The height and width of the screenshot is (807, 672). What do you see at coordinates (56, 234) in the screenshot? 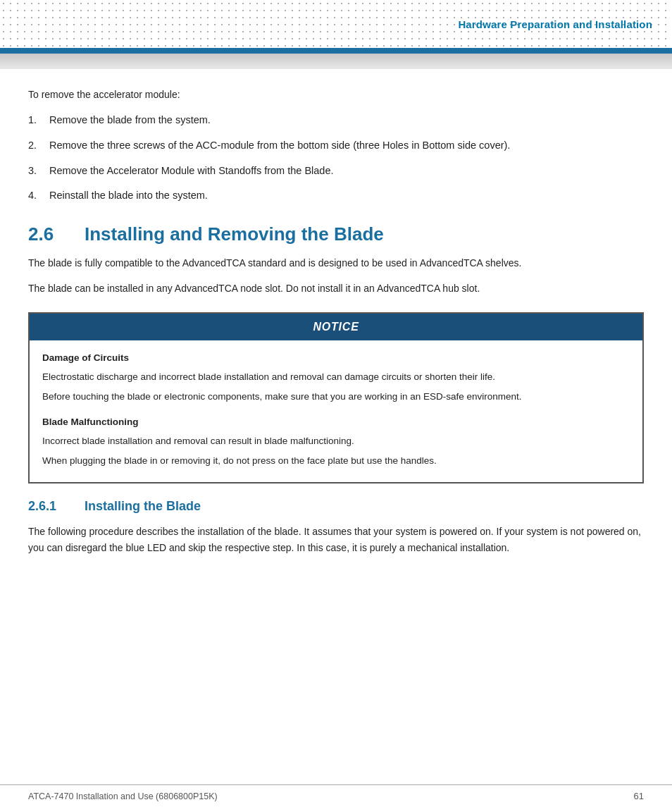
I see `section-number: 2.6` at bounding box center [56, 234].